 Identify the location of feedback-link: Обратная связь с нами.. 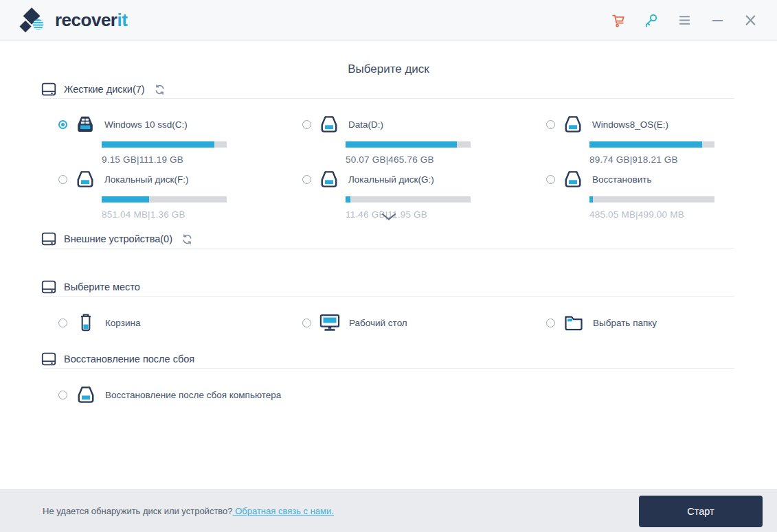
(283, 511).